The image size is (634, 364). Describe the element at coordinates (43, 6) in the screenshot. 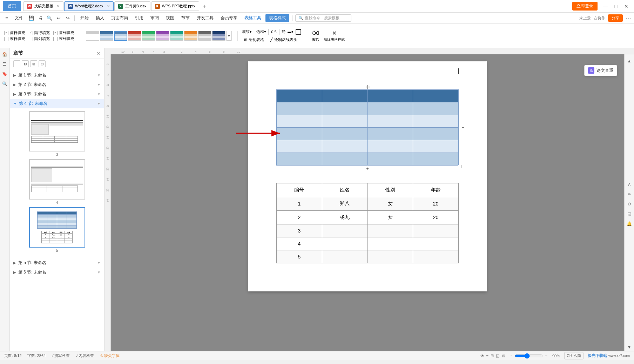

I see `tab-wr: W 找稿壳模板 ✕` at that location.